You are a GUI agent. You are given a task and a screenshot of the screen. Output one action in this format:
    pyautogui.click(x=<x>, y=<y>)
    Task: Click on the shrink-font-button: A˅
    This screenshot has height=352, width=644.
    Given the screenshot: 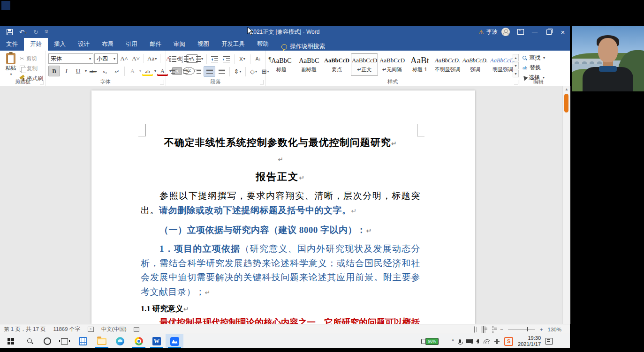 What is the action you would take?
    pyautogui.click(x=136, y=59)
    